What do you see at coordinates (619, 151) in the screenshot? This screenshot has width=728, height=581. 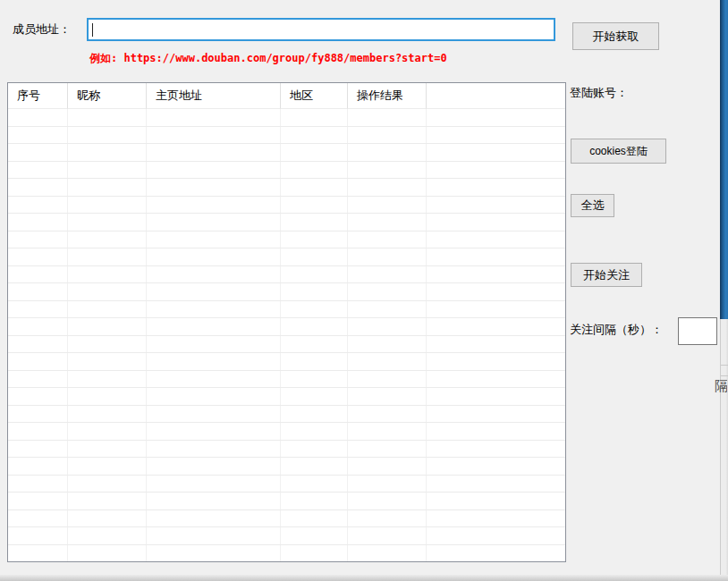 I see `cookies-login-button: cookies登陆` at bounding box center [619, 151].